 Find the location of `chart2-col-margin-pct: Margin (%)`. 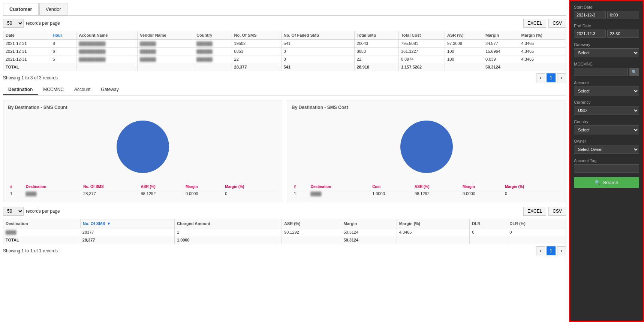

chart2-col-margin-pct: Margin (%) is located at coordinates (532, 187).